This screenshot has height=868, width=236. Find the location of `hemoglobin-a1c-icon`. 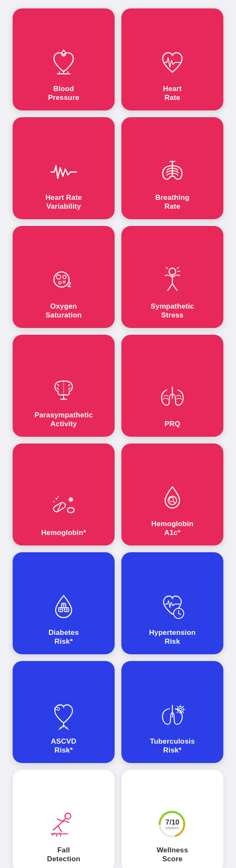

hemoglobin-a1c-icon is located at coordinates (172, 498).